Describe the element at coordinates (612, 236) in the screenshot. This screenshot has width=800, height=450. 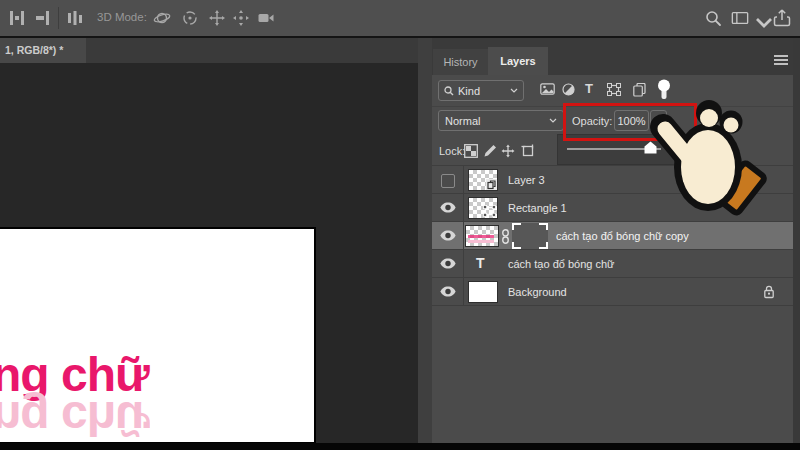
I see `layer-row-selected: cách tạo đổ bóng chữ copy` at that location.